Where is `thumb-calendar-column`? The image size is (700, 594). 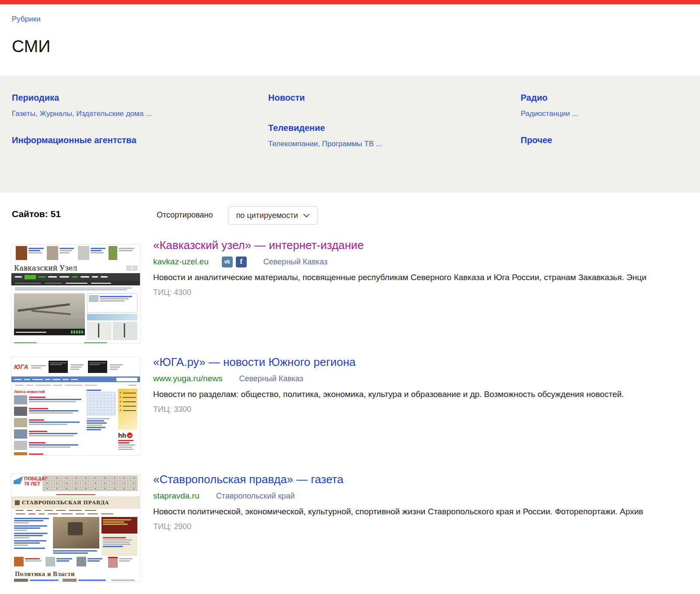 thumb-calendar-column is located at coordinates (101, 422).